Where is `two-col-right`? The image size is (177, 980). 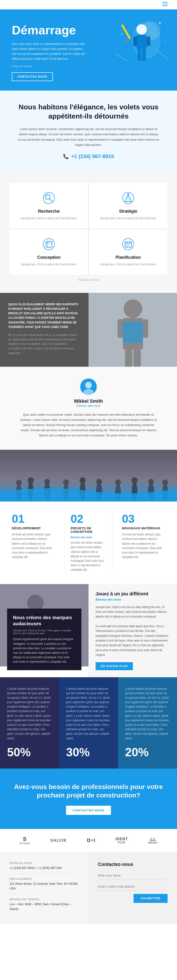
two-col-right is located at coordinates (133, 330).